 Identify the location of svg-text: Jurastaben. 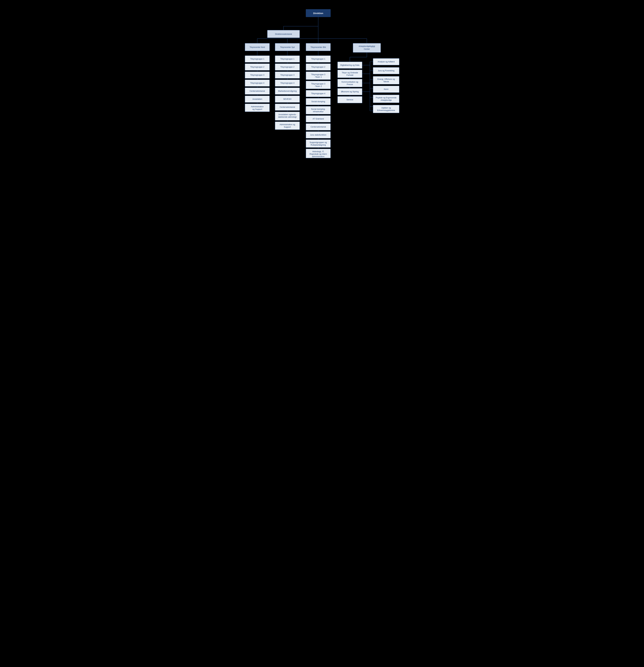
(257, 99).